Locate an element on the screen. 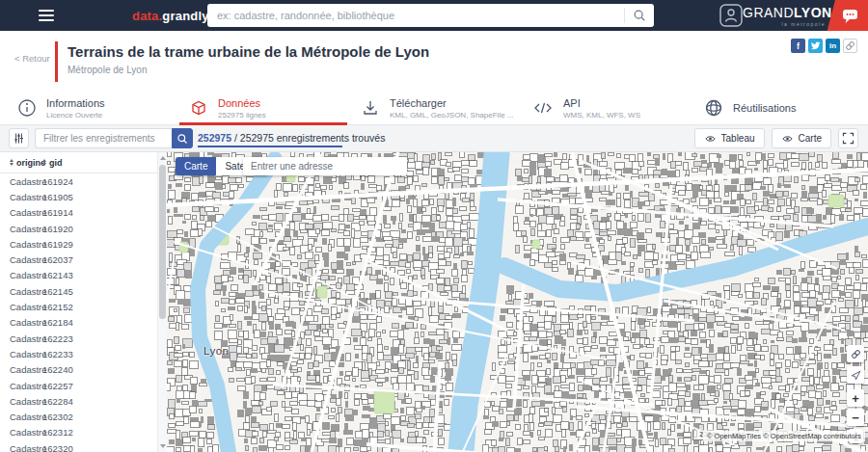 The image size is (868, 452). toggle-map-button: Carte is located at coordinates (801, 139).